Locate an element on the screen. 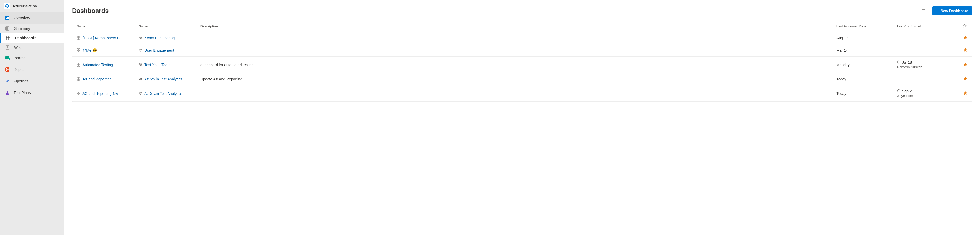  last-accessed-cell: Aug 17 is located at coordinates (863, 38).